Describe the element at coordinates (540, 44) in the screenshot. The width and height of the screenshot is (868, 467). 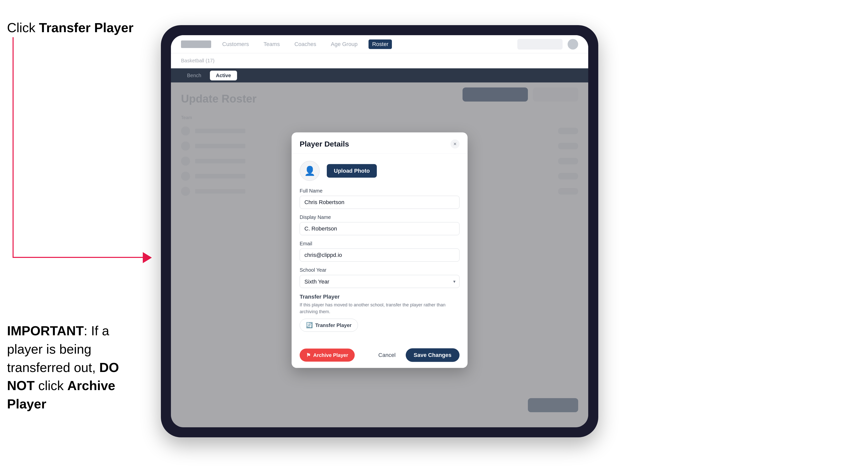
I see `header-action-btn` at that location.